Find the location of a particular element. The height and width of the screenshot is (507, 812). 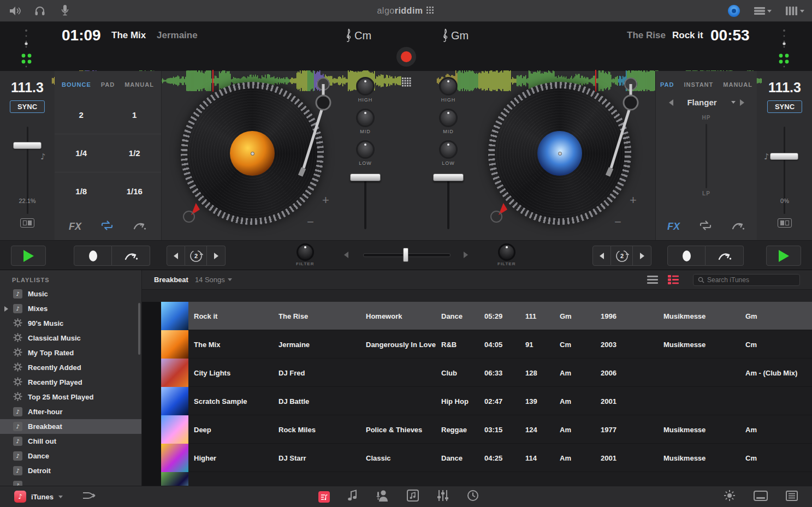

deck-b-pitch-handle is located at coordinates (784, 156).